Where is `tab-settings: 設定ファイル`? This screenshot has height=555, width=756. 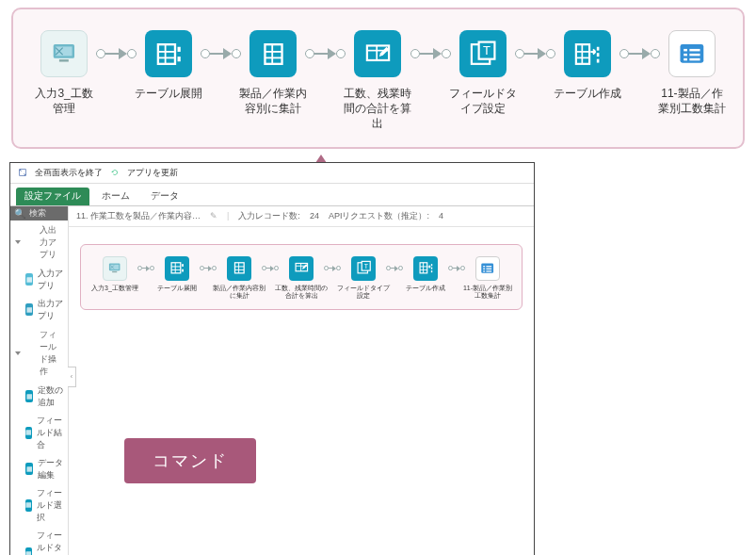
tab-settings: 設定ファイル is located at coordinates (53, 196).